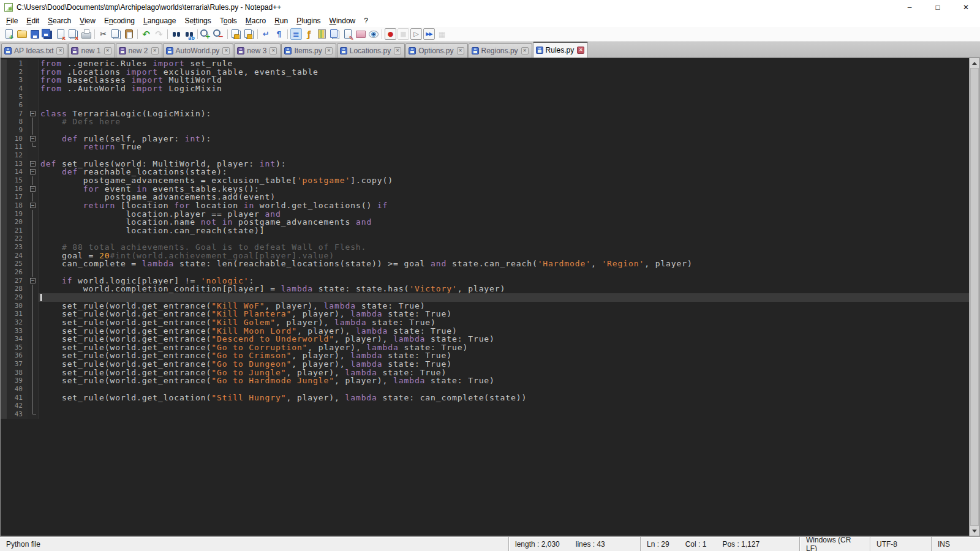  I want to click on paste-icon, so click(129, 34).